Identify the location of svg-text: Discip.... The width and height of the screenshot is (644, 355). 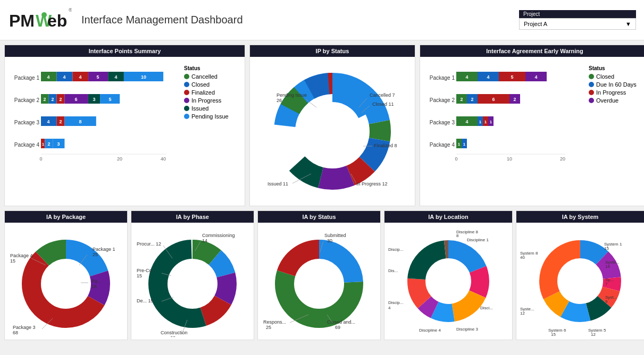
(396, 250).